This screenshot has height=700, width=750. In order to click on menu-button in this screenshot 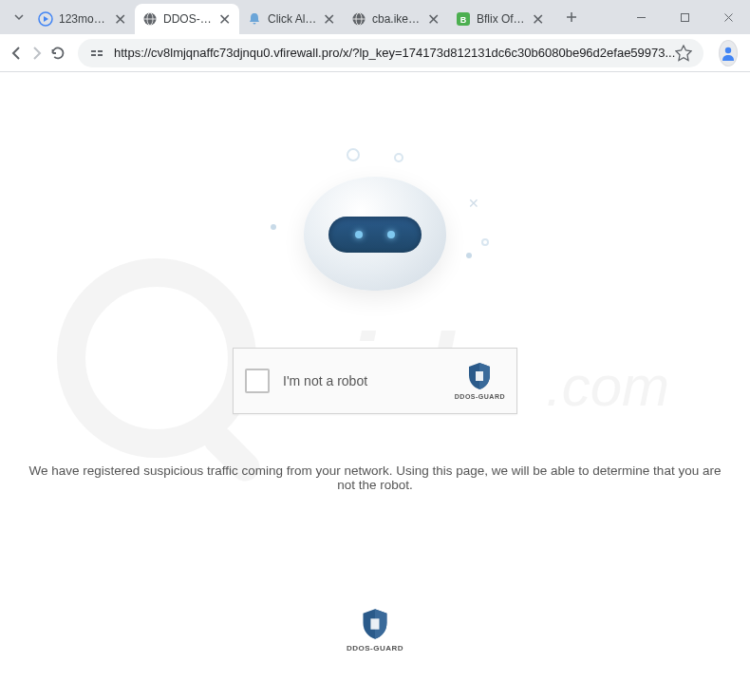, I will do `click(748, 53)`.